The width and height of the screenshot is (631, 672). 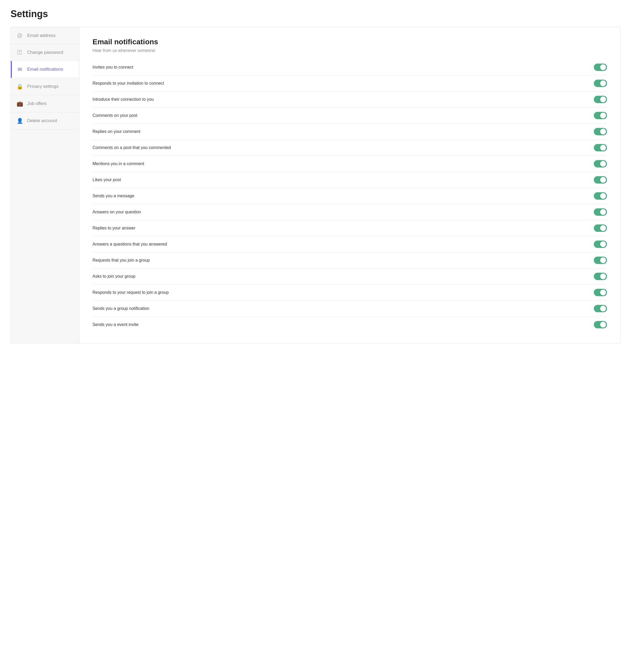 What do you see at coordinates (350, 260) in the screenshot?
I see `notification-row-requests-join-group: Requests that you join a group` at bounding box center [350, 260].